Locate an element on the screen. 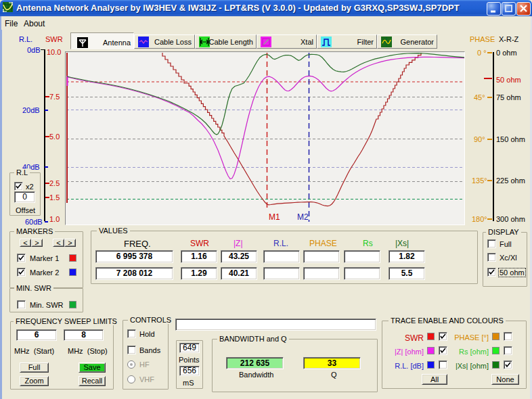  svg-text: M2 is located at coordinates (303, 217).